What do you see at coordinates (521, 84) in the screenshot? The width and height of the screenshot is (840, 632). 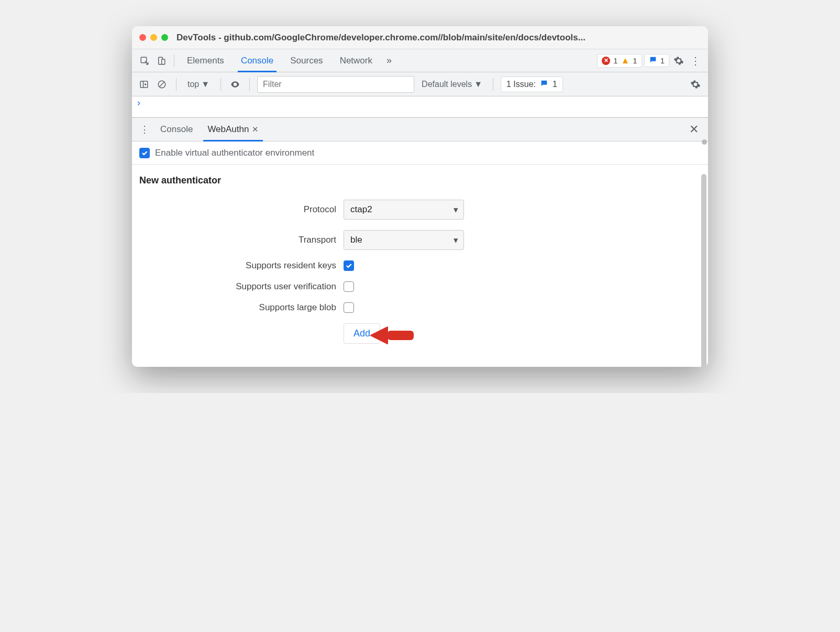 I see `issues-label: 1 Issue:` at bounding box center [521, 84].